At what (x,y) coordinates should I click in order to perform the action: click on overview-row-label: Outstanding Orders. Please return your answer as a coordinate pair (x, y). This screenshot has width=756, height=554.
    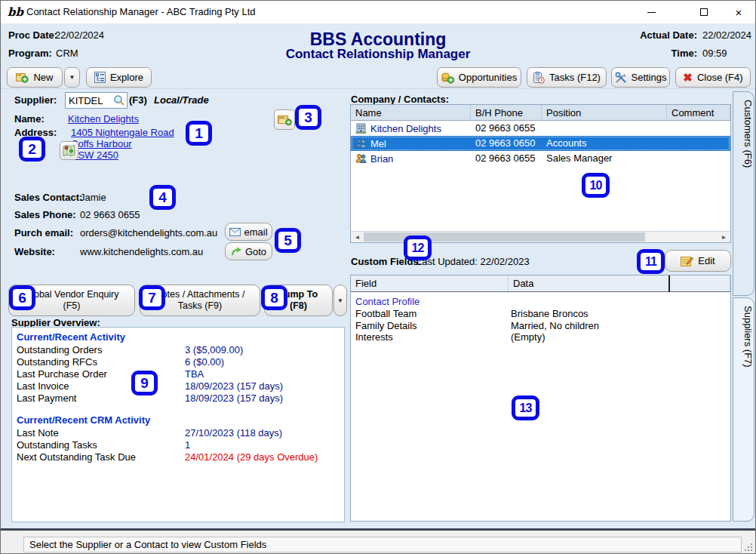
    Looking at the image, I should click on (59, 350).